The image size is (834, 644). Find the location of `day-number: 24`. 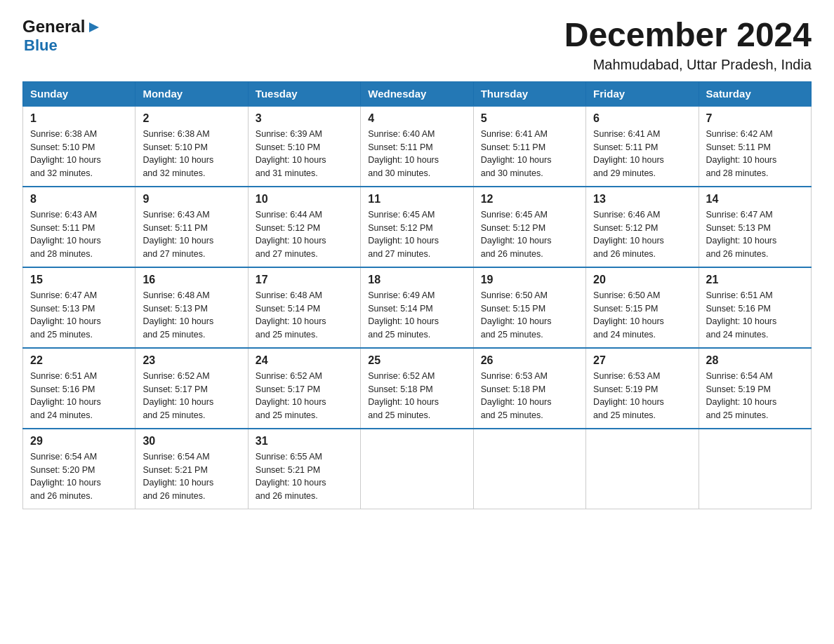

day-number: 24 is located at coordinates (305, 361).